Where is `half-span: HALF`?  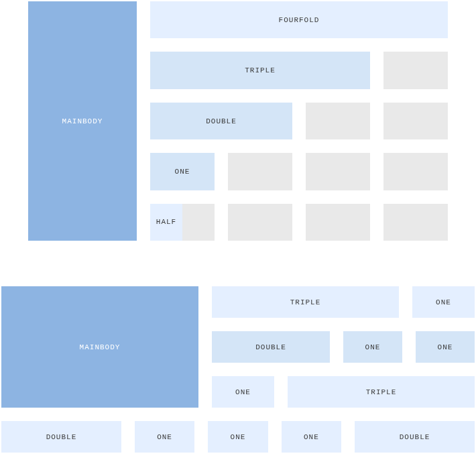 half-span: HALF is located at coordinates (166, 223).